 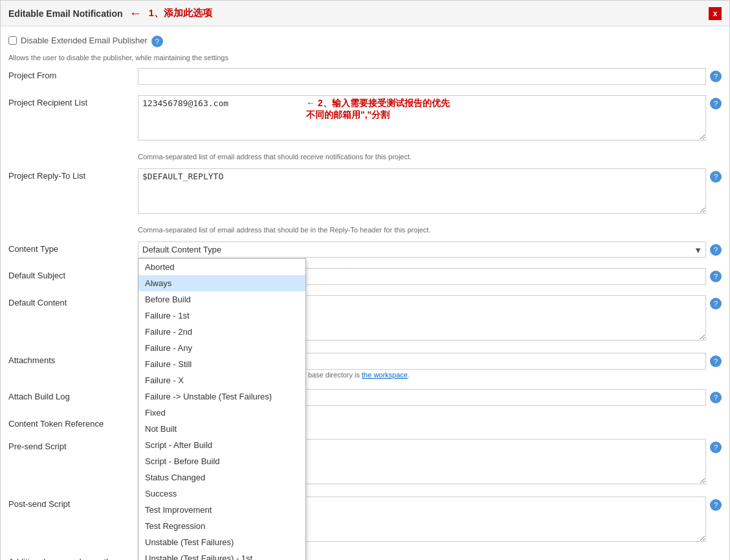 What do you see at coordinates (422, 250) in the screenshot?
I see `content-type-select: Default Content Type` at bounding box center [422, 250].